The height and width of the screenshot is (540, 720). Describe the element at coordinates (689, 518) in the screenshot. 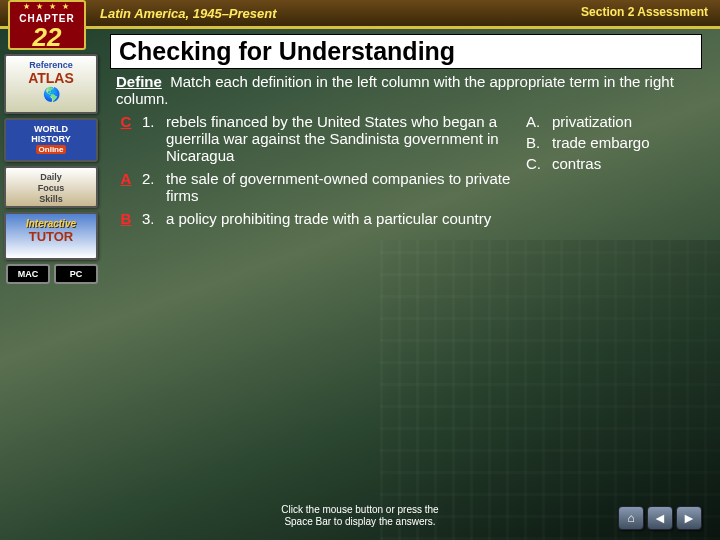

I see `chevron-right-icon: ►` at that location.